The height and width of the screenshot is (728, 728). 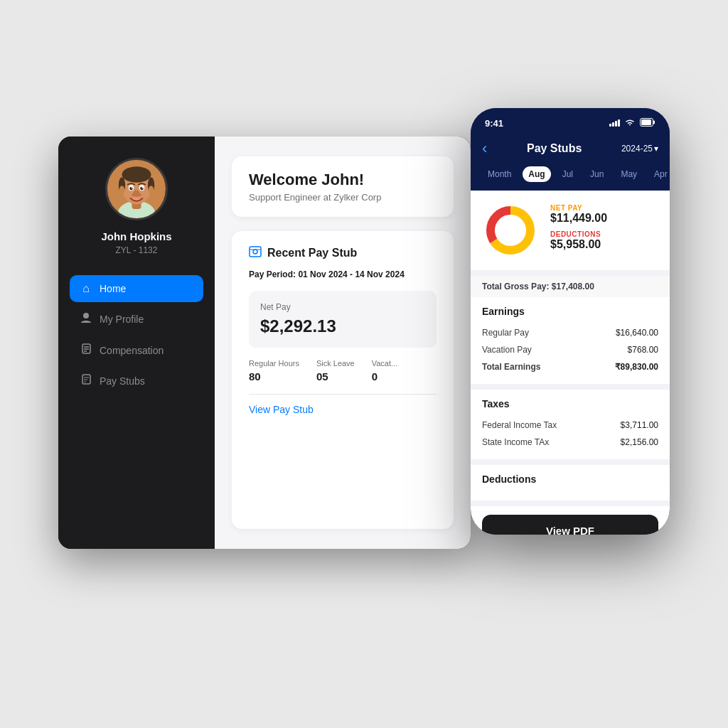 I want to click on gross-pay-amount: $17,408.00, so click(x=573, y=287).